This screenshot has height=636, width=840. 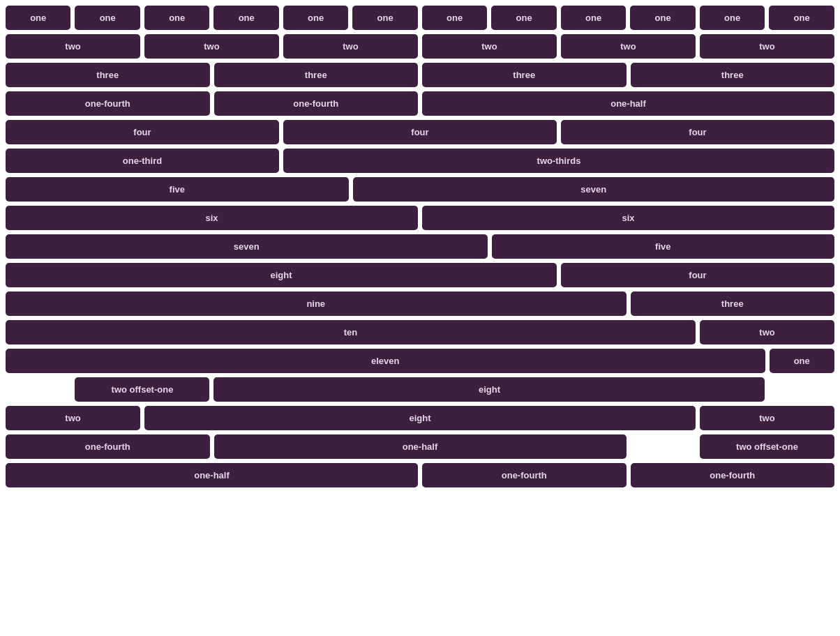 I want to click on cell-r8-c2: six, so click(x=628, y=218).